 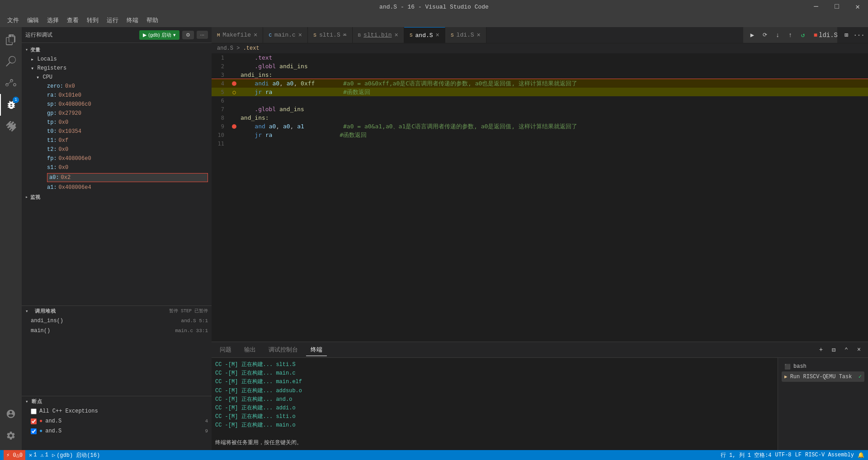 What do you see at coordinates (861, 455) in the screenshot?
I see `status-notifications: 🔔` at bounding box center [861, 455].